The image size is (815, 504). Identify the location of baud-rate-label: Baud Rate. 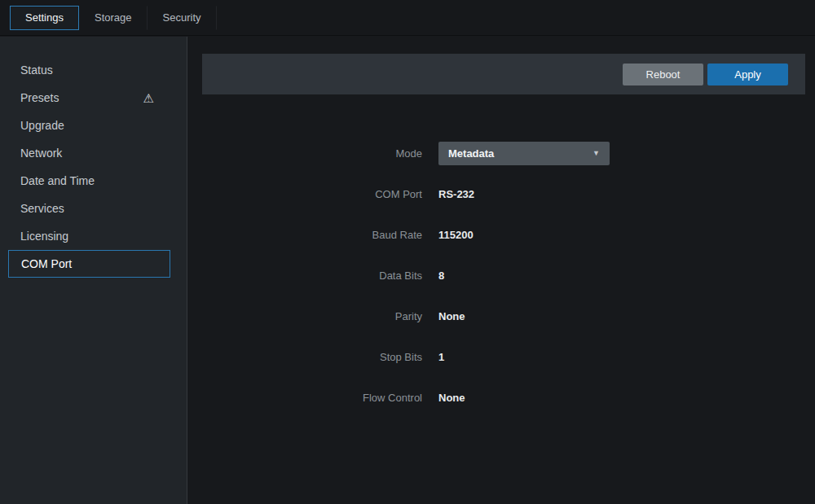
(320, 234).